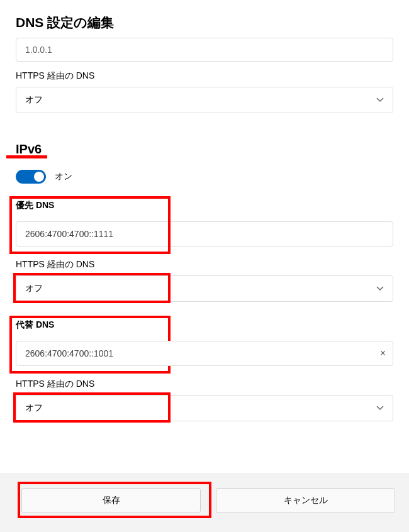 This screenshot has width=409, height=532. I want to click on ipv6-alt-dns-label: 代替 DNS, so click(204, 325).